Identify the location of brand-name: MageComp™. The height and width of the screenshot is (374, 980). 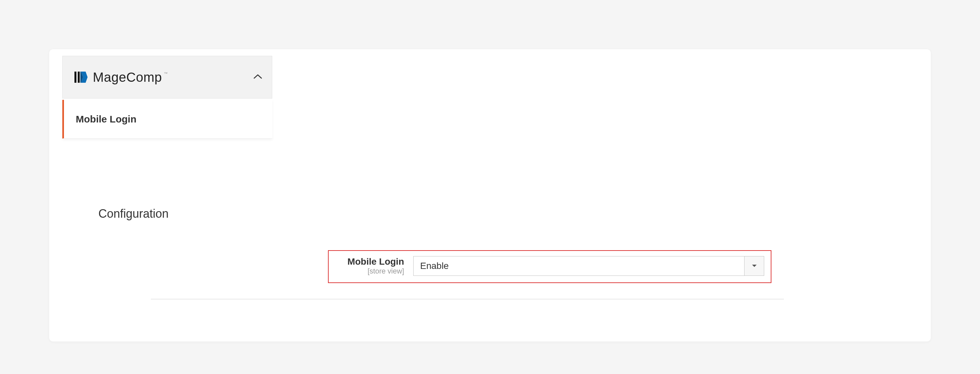
(127, 77).